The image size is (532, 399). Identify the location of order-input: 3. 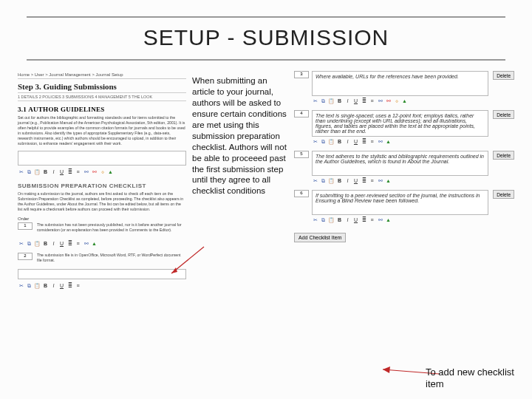
(301, 75).